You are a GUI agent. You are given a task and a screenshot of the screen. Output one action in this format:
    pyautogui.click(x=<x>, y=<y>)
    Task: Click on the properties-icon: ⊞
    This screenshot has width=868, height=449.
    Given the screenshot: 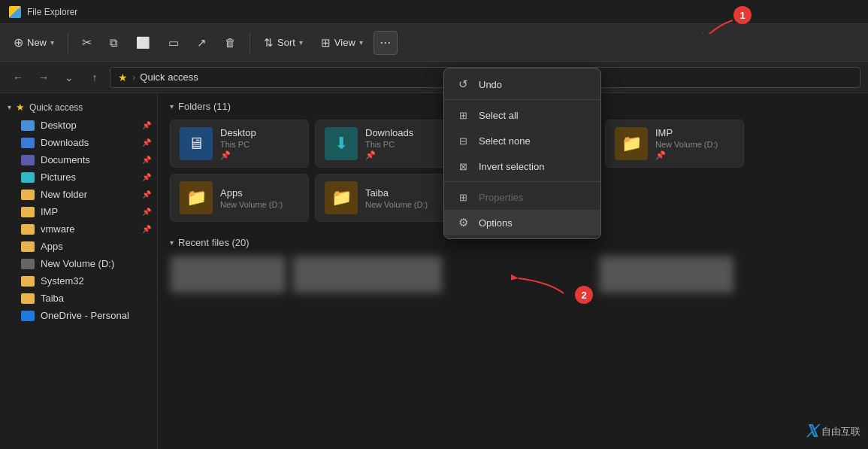 What is the action you would take?
    pyautogui.click(x=463, y=197)
    